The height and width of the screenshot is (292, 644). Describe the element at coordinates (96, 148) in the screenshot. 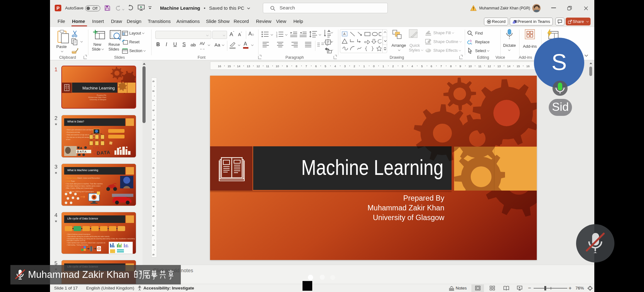

I see `svg-text: 1 2 3` at that location.